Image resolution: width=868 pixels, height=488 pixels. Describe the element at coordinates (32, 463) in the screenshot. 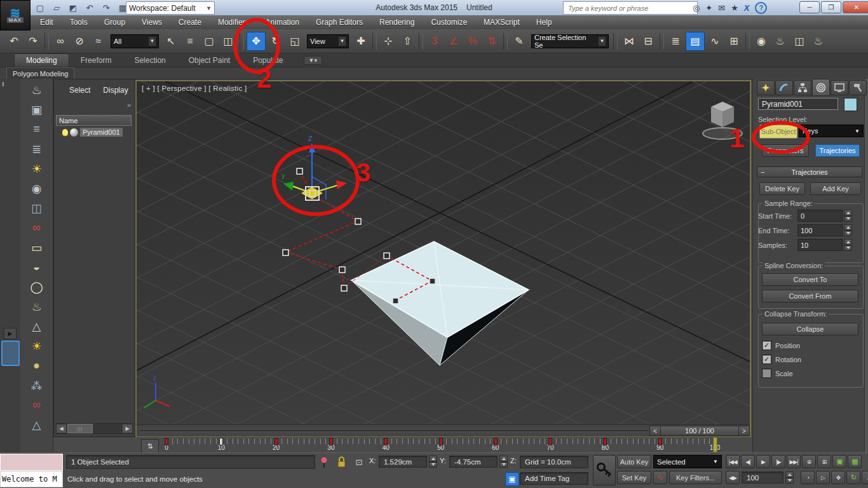

I see `maxscript-mini-listener-pink` at that location.